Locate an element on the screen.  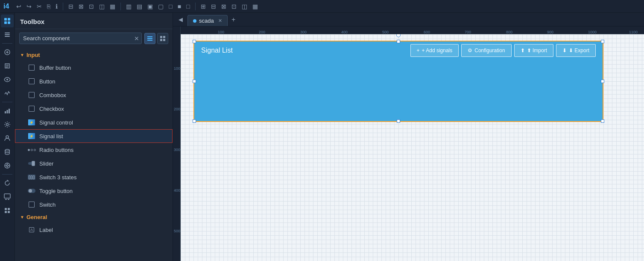
thumbnail-icon is located at coordinates (7, 197).